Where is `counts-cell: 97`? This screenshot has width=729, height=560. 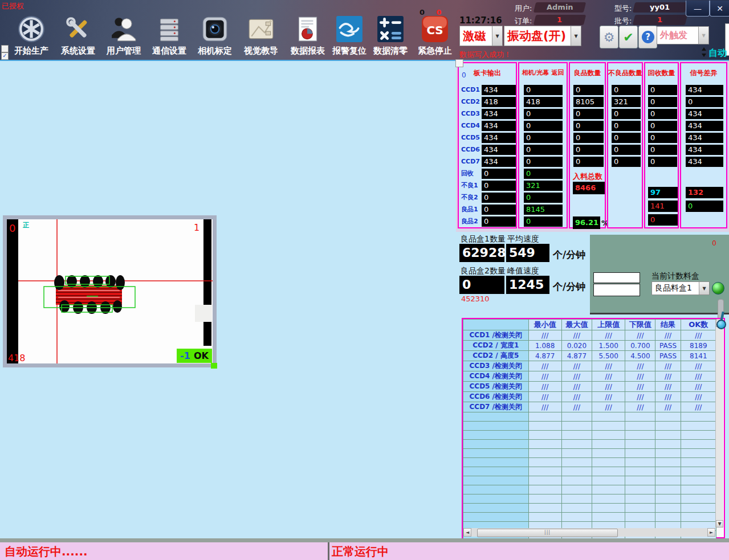 counts-cell: 97 is located at coordinates (663, 193).